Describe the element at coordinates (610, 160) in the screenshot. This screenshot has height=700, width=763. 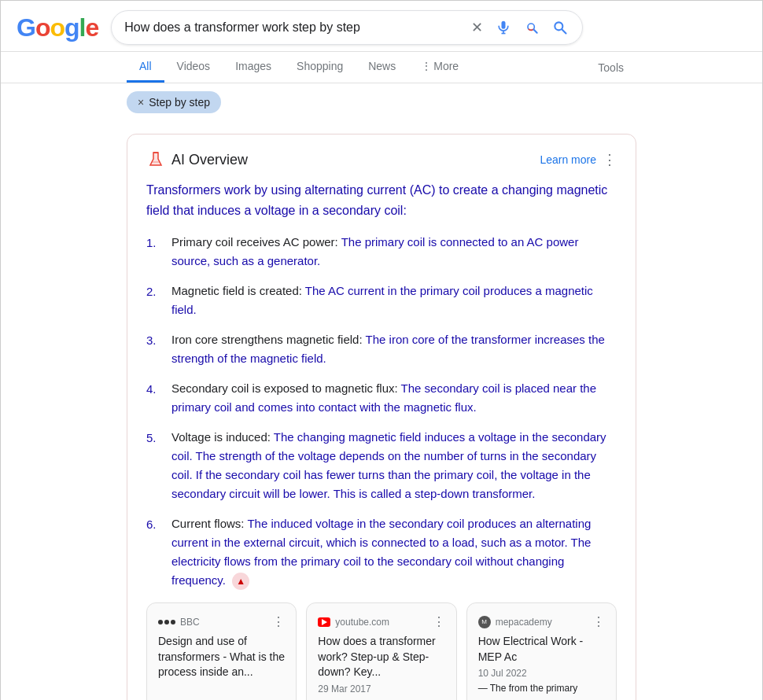
I see `more-options-button: ⋮` at that location.